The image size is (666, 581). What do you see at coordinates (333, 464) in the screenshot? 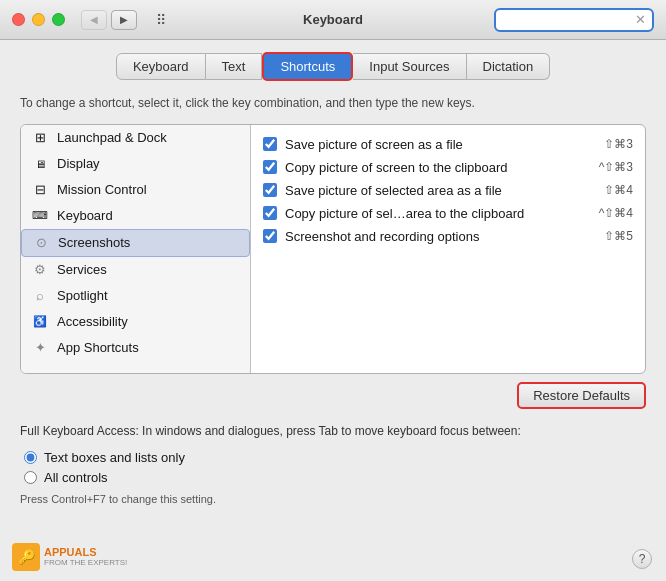
I see `bottom-area: Full Keyboard Access: In windows and dia…` at bounding box center [333, 464].